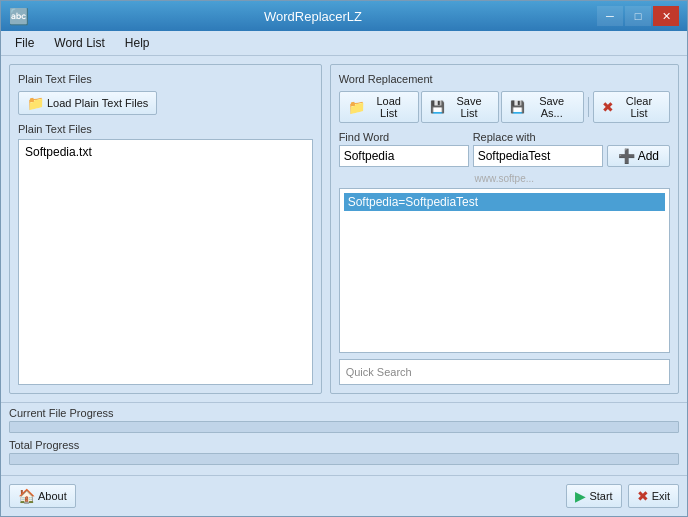 This screenshot has width=688, height=517. What do you see at coordinates (138, 43) in the screenshot?
I see `menu-help: Help` at bounding box center [138, 43].